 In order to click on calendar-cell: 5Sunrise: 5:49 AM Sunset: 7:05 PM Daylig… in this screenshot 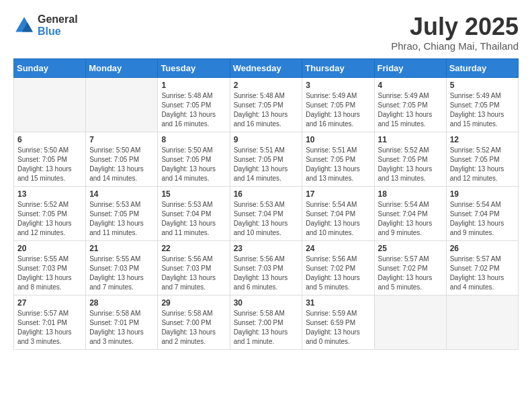, I will do `click(482, 105)`.